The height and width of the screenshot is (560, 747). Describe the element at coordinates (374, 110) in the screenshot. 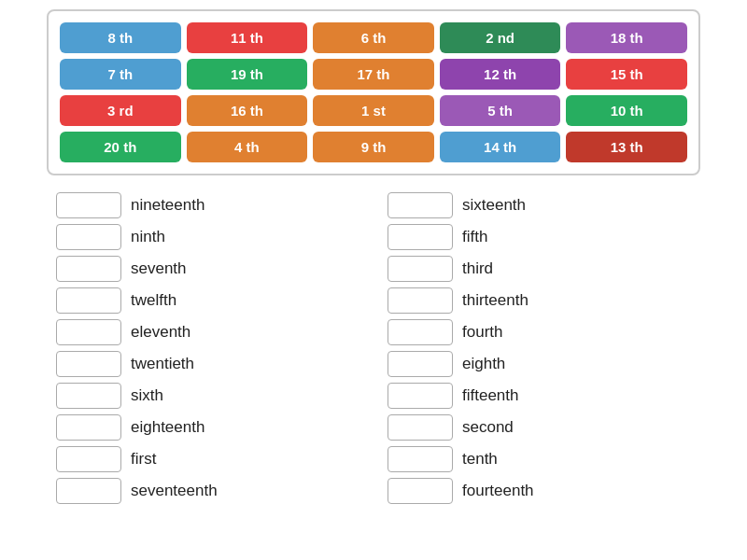

I see `ordinal-button-12: 1 st` at that location.